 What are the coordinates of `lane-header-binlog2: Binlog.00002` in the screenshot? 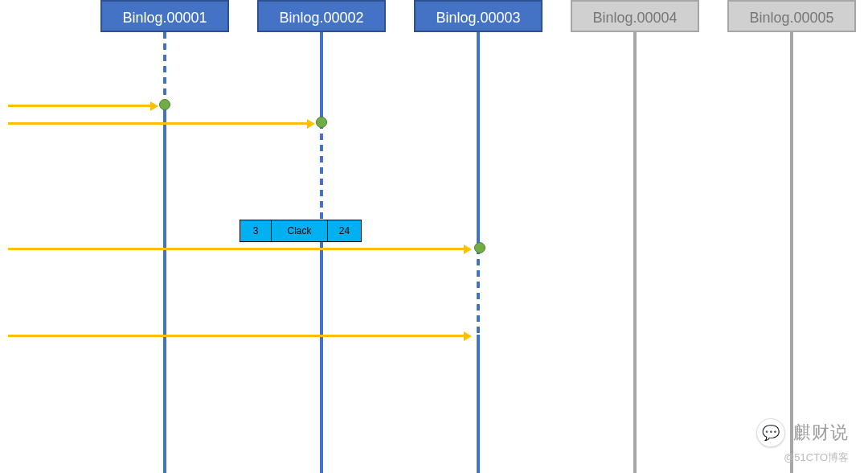 It's located at (321, 16).